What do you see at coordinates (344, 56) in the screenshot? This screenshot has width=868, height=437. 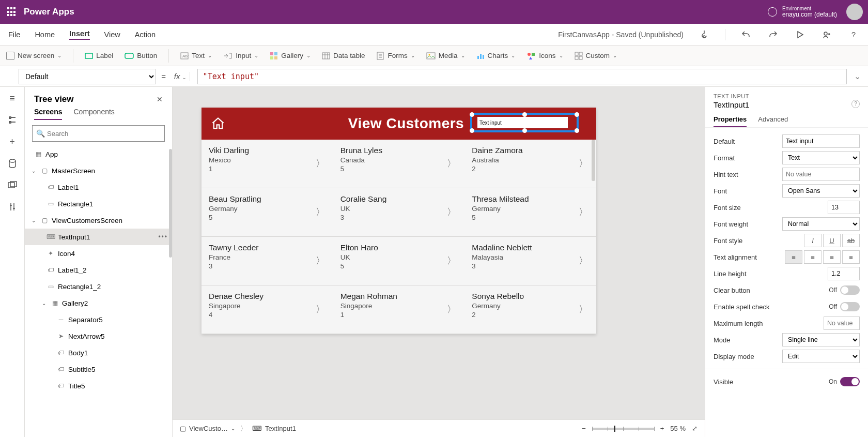 I see `data-table-button: Data table` at bounding box center [344, 56].